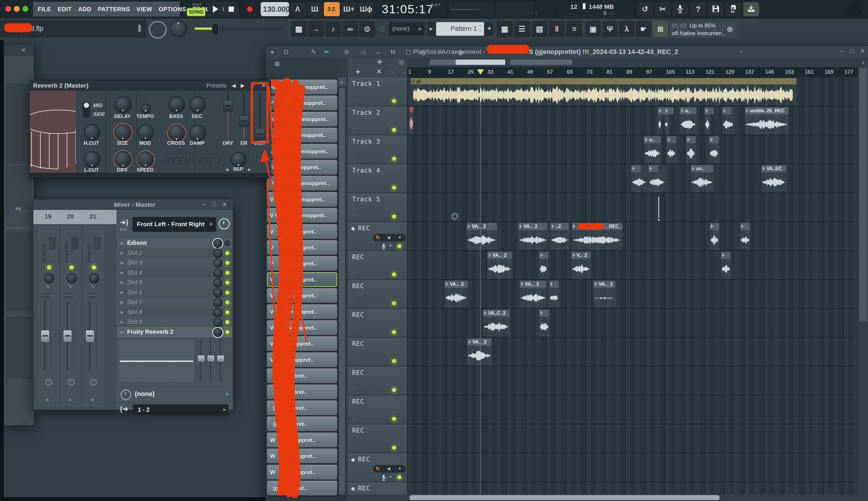 The image size is (868, 501). I want to click on link-selector: (none)▶, so click(407, 29).